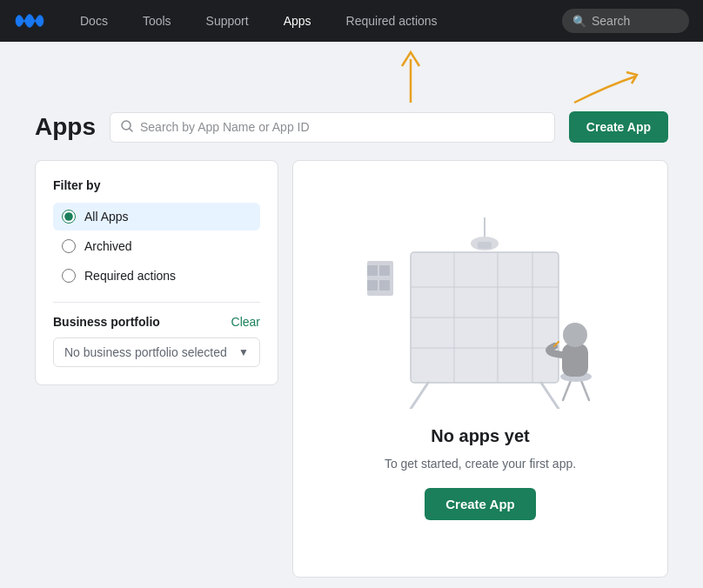 This screenshot has width=703, height=588. Describe the element at coordinates (635, 21) in the screenshot. I see `nav-search-input` at that location.